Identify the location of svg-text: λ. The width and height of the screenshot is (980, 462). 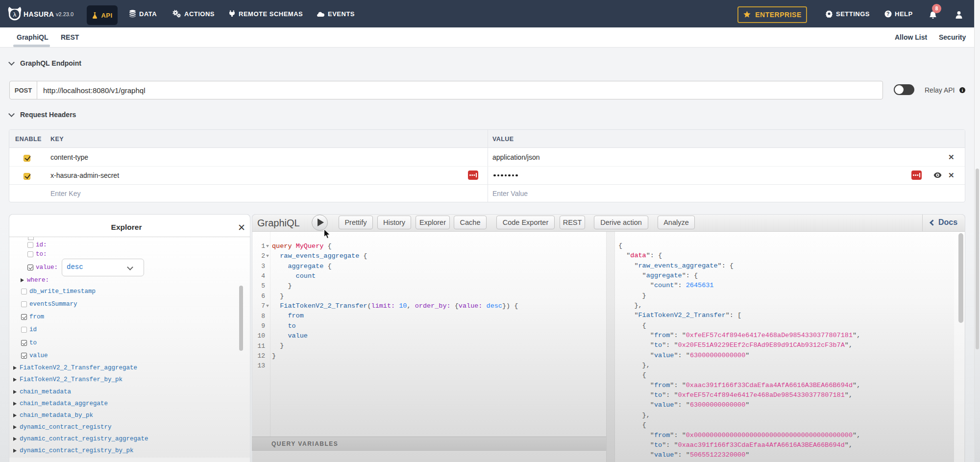
(15, 15).